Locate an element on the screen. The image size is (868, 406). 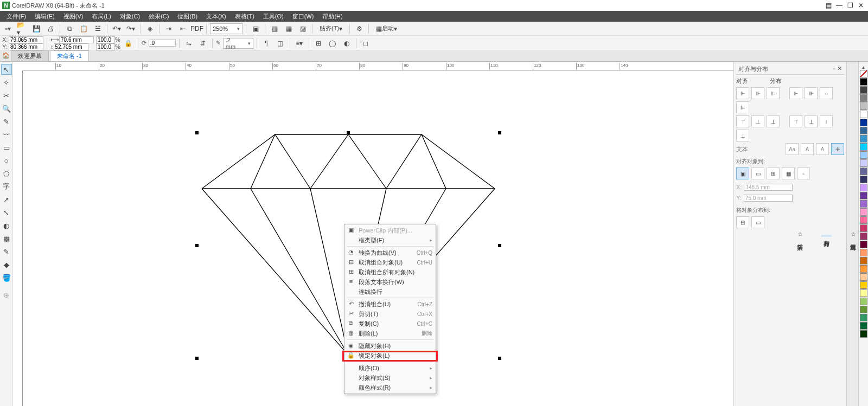
tab-welcome: 欢迎屏幕 is located at coordinates (30, 56).